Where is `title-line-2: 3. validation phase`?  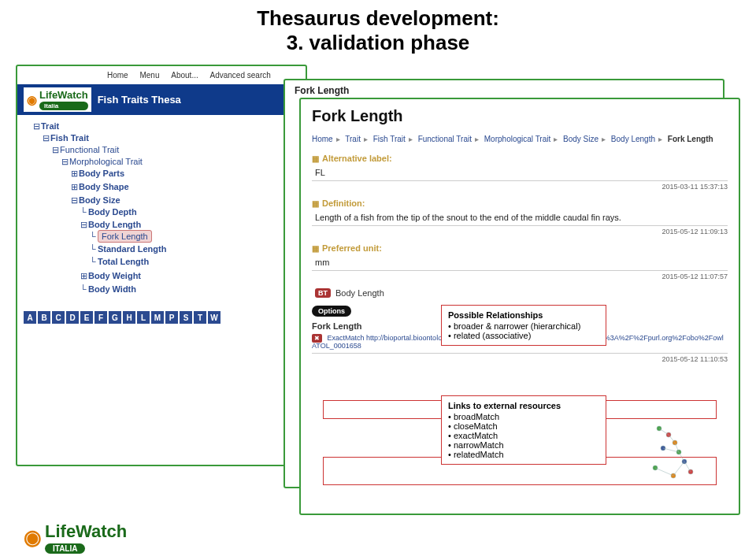
title-line-2: 3. validation phase is located at coordinates (378, 43).